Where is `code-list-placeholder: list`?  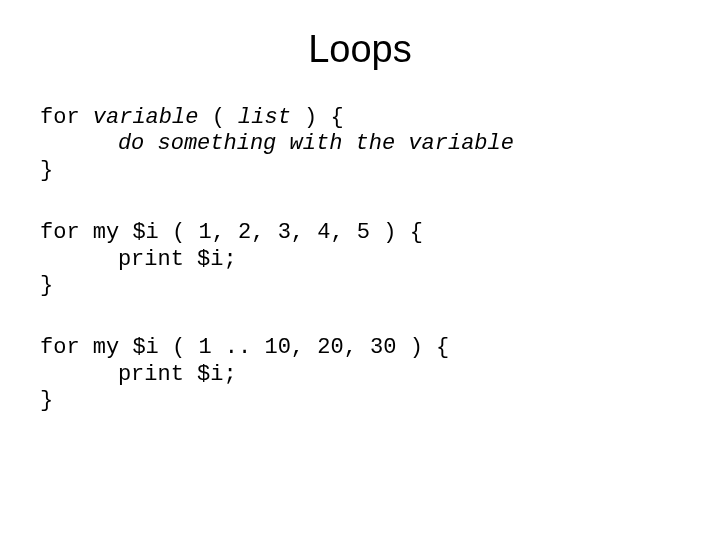
code-list-placeholder: list is located at coordinates (264, 118).